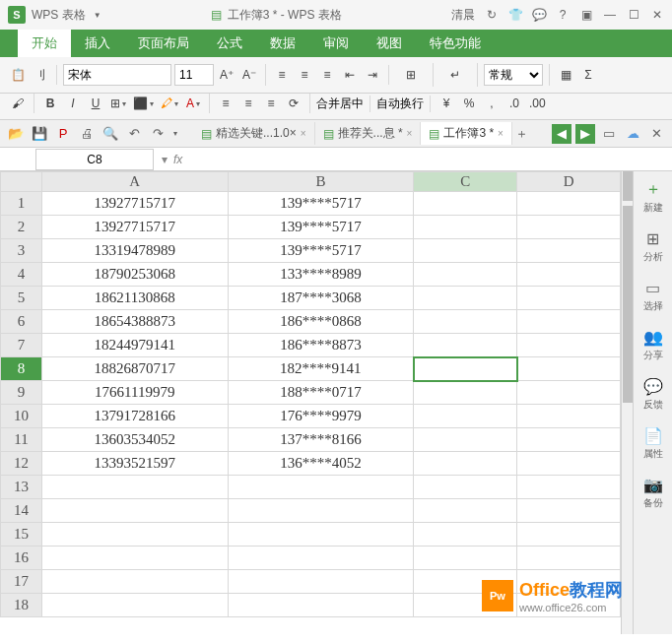 This screenshot has width=672, height=643. Describe the element at coordinates (96, 103) in the screenshot. I see `underline-button: U` at that location.